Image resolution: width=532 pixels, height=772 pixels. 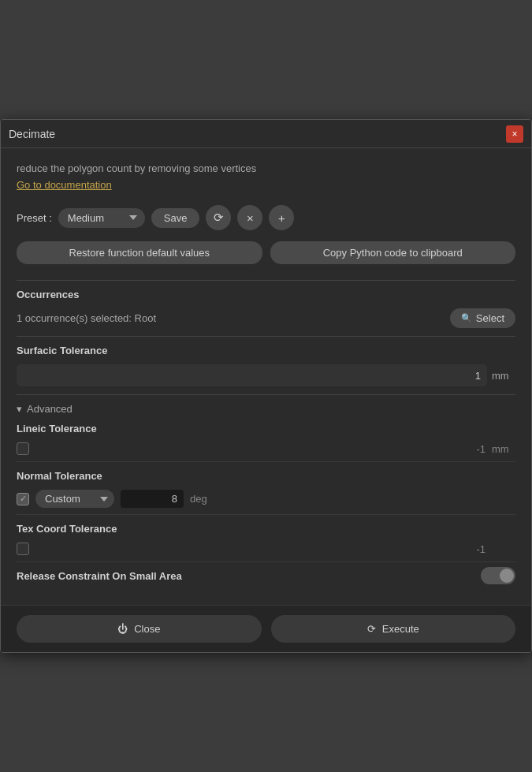 I want to click on close-label: Close, so click(x=147, y=629).